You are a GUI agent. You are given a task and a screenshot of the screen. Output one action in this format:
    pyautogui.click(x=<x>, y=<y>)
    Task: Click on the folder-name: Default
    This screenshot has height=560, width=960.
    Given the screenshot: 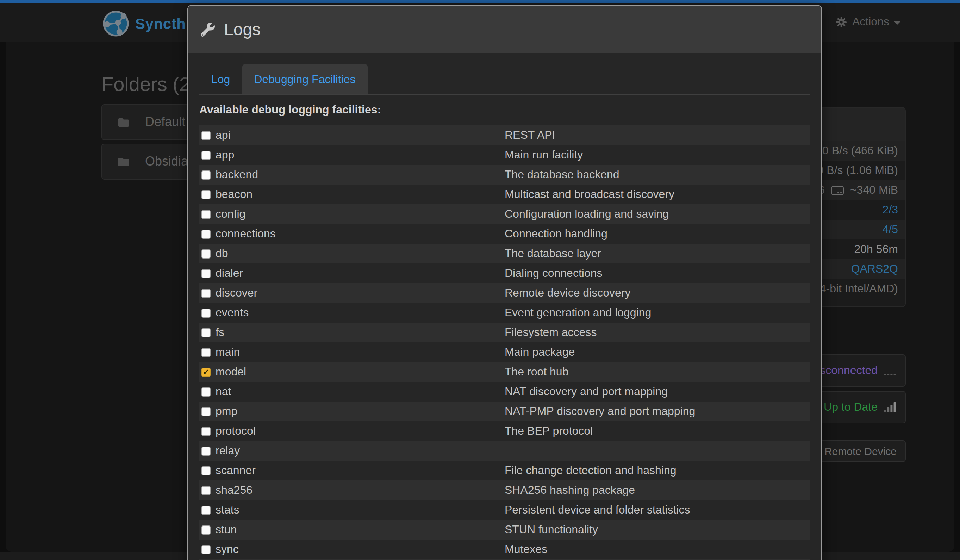 What is the action you would take?
    pyautogui.click(x=165, y=122)
    